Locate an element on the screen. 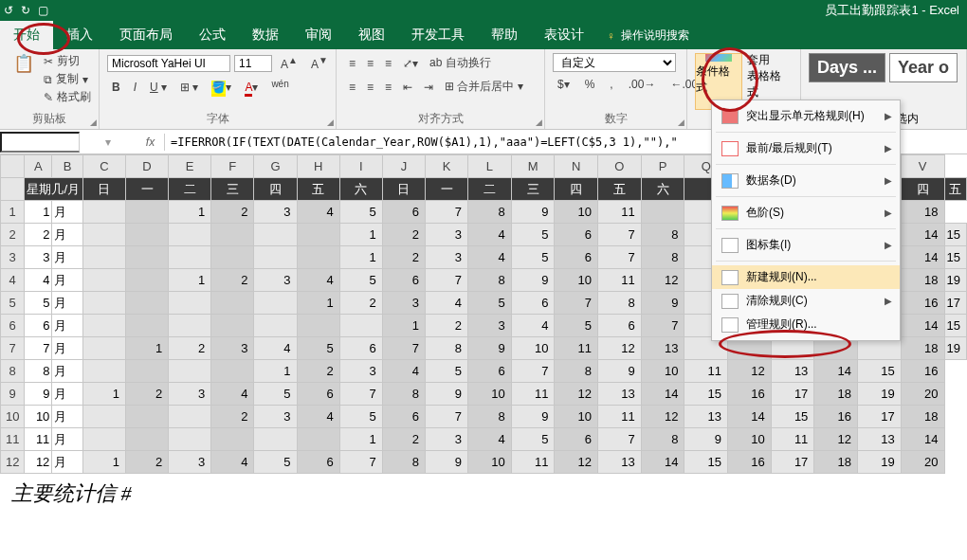 The width and height of the screenshot is (967, 560). day-cell: 16 is located at coordinates (922, 371).